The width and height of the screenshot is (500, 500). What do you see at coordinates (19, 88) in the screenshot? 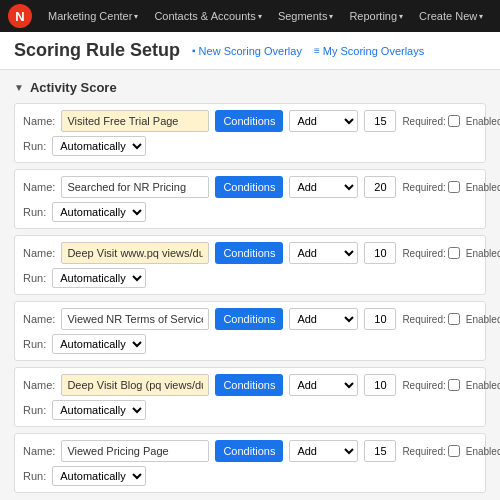
I see `section-toggle: ▼` at bounding box center [19, 88].